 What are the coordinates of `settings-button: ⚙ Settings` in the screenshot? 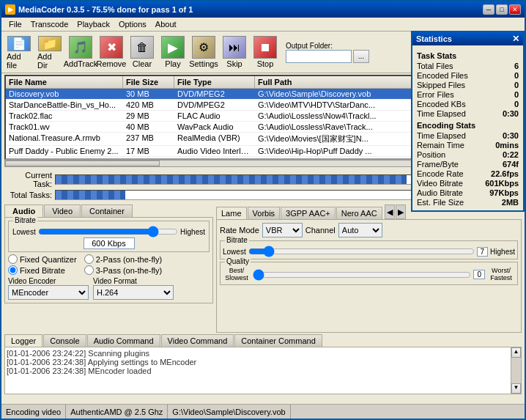 It's located at (204, 52).